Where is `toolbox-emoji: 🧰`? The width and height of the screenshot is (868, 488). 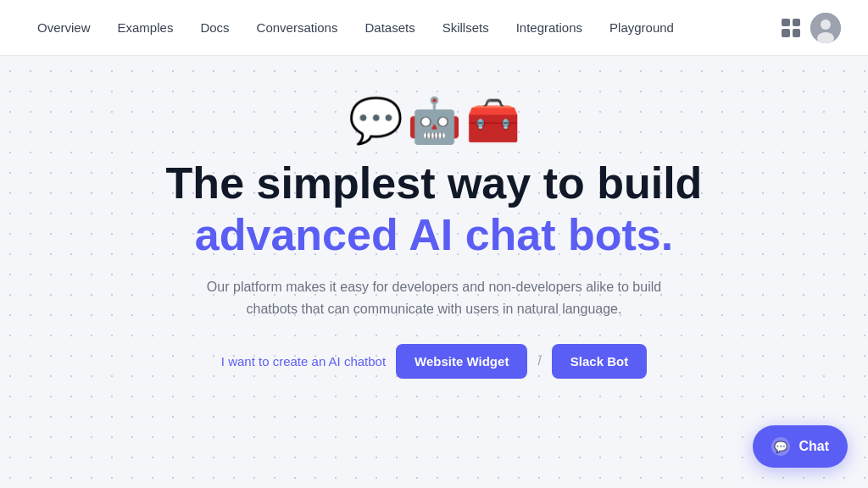
toolbox-emoji: 🧰 is located at coordinates (493, 120).